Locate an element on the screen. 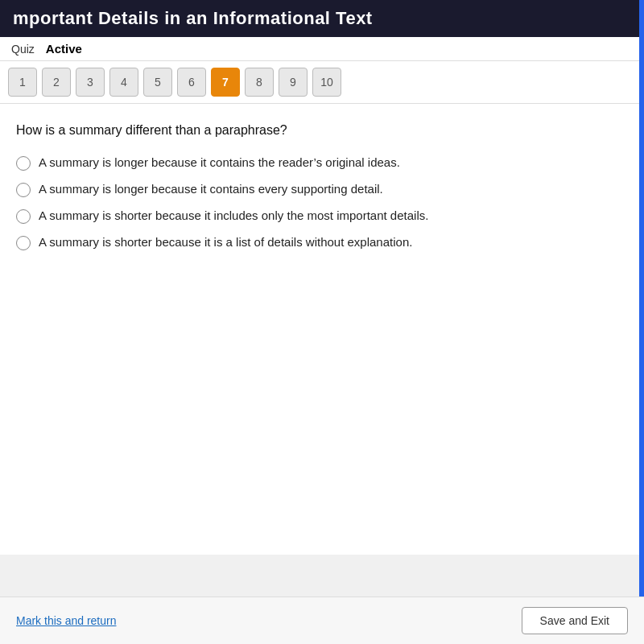  radio-a is located at coordinates (23, 163).